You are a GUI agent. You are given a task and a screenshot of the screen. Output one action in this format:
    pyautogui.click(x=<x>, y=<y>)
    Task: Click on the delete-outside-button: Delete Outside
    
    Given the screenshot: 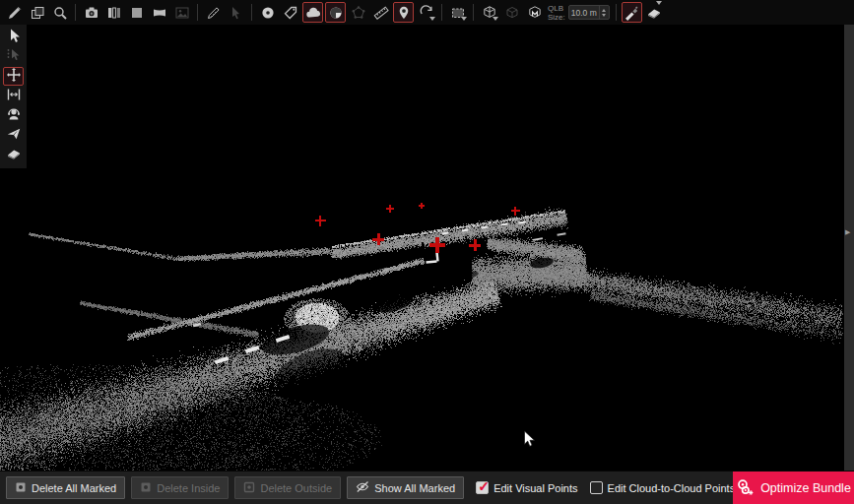 What is the action you would take?
    pyautogui.click(x=288, y=488)
    